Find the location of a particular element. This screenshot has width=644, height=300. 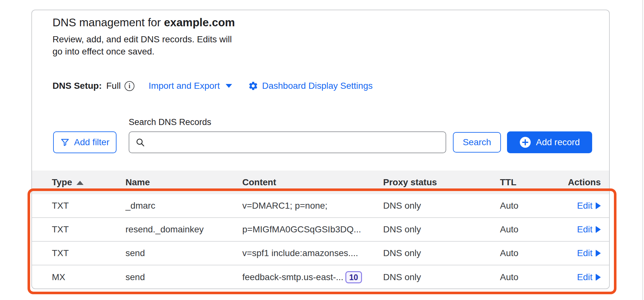

column-header-type-label: Type is located at coordinates (62, 182).